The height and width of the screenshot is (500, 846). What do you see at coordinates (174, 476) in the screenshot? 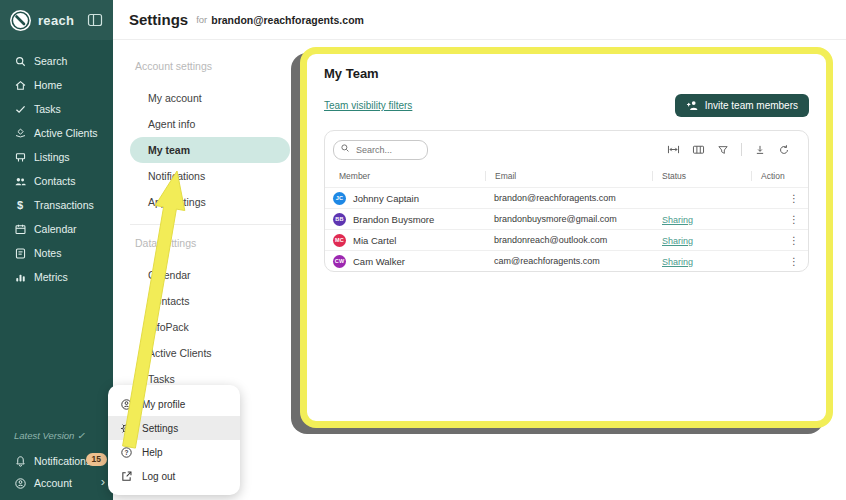
I see `menu-item-log-out: Log out` at bounding box center [174, 476].